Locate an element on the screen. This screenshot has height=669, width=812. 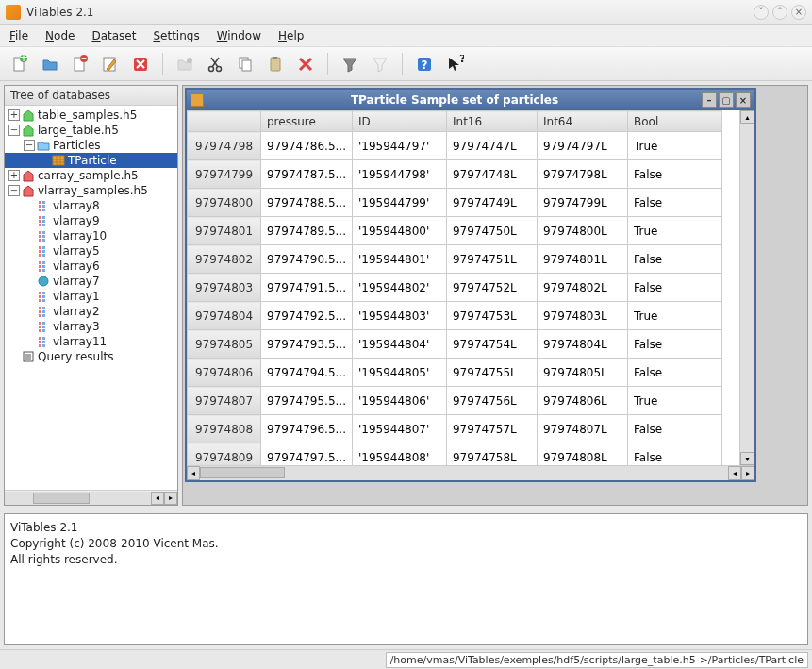
column-header: Bool is located at coordinates (674, 122).